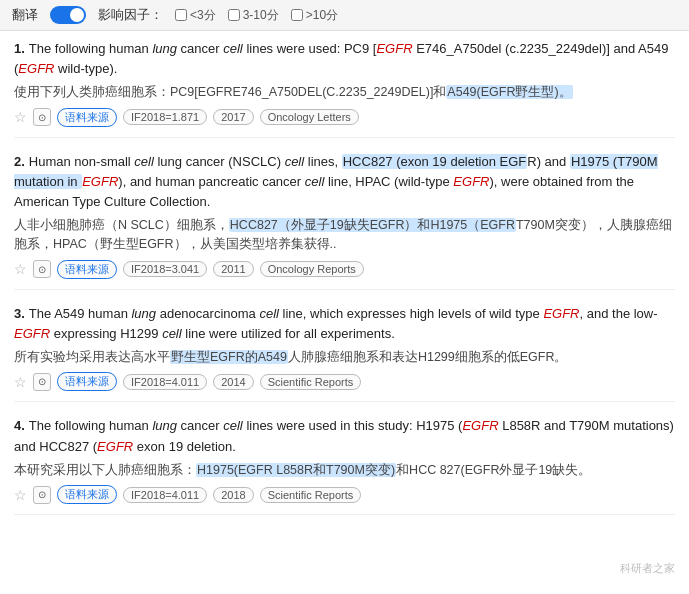  What do you see at coordinates (344, 182) in the screenshot?
I see `result-english-2: 2.Human non-small cell lung cancer (NSCL…` at bounding box center [344, 182].